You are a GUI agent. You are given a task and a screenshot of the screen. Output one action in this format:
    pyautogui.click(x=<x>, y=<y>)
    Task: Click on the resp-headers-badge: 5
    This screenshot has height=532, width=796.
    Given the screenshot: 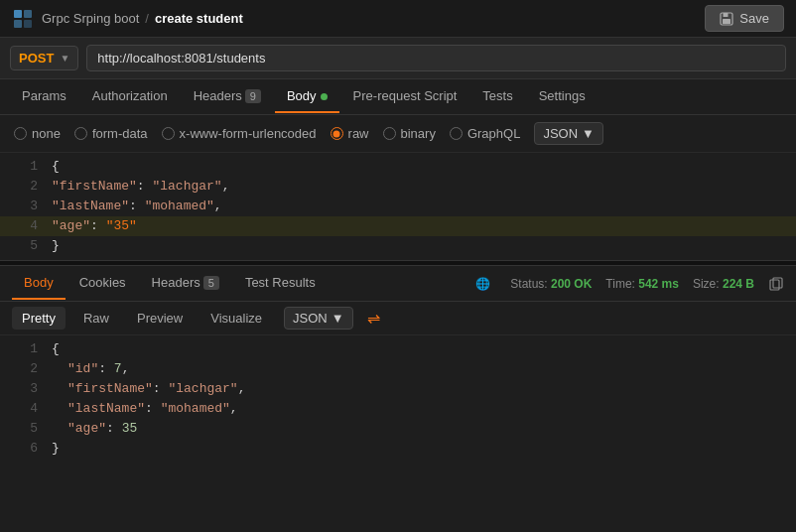 What is the action you would take?
    pyautogui.click(x=211, y=283)
    